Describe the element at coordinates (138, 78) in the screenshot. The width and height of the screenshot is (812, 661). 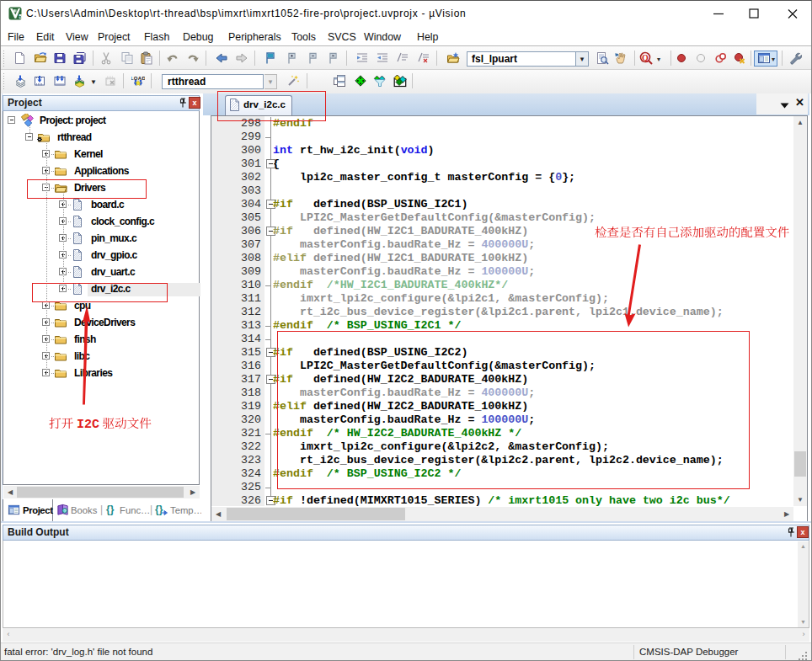
I see `svg-text: LOAD` at that location.